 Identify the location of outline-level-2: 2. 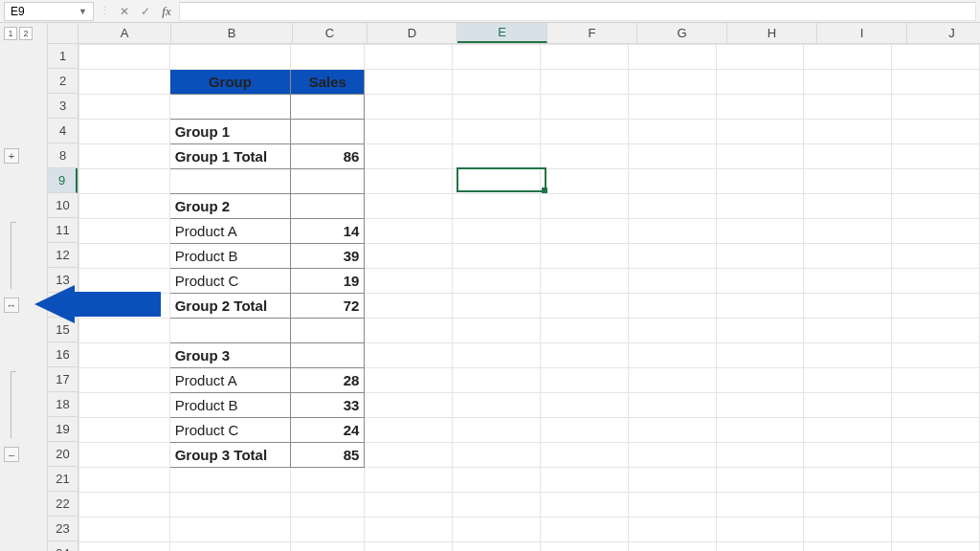
(26, 33).